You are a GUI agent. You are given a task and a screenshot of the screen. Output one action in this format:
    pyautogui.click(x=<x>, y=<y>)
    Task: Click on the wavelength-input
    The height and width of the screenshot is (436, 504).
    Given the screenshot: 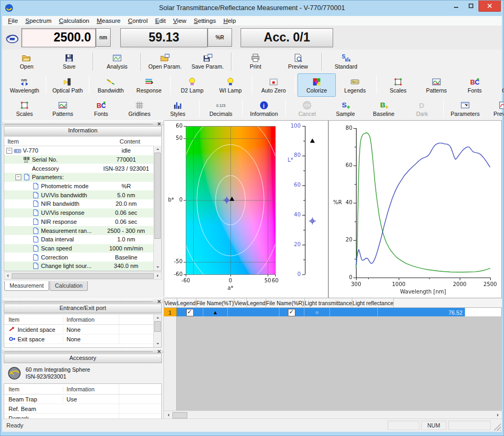 What is the action you would take?
    pyautogui.click(x=57, y=37)
    